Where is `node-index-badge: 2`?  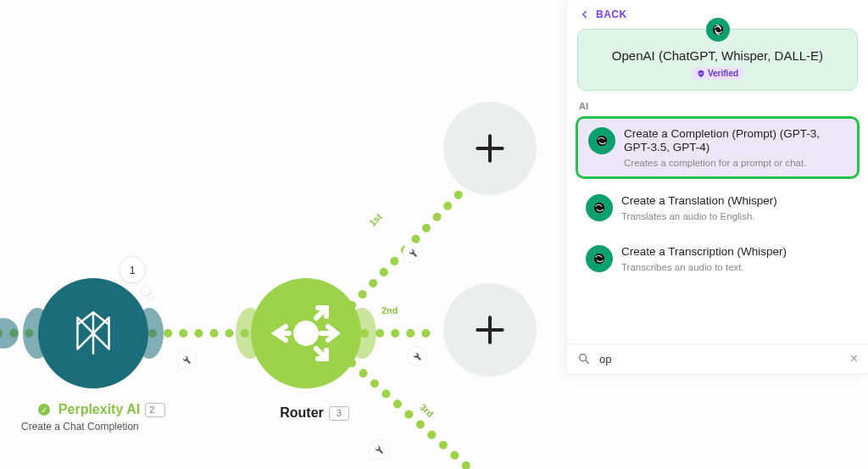
node-index-badge: 2 is located at coordinates (155, 410).